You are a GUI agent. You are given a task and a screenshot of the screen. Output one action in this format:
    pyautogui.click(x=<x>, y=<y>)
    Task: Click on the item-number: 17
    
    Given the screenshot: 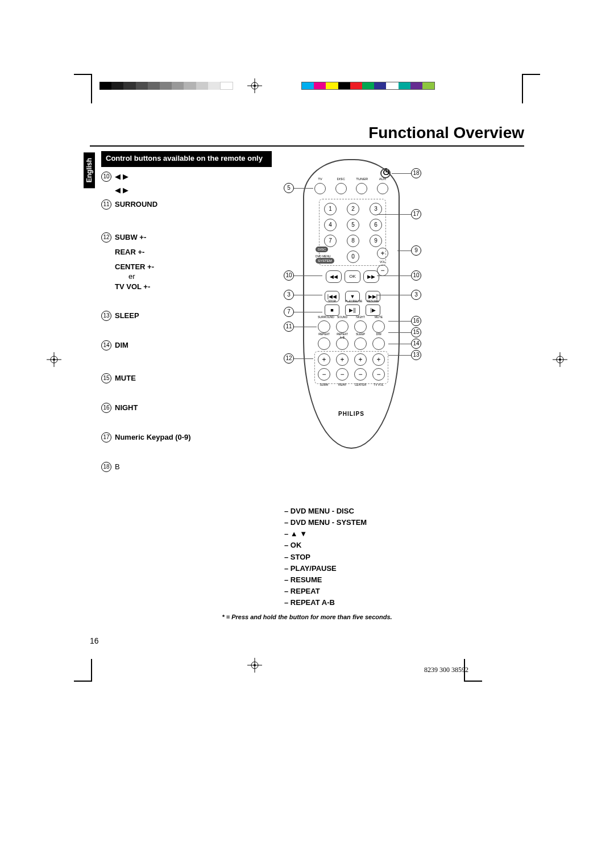 What is the action you would take?
    pyautogui.click(x=106, y=437)
    